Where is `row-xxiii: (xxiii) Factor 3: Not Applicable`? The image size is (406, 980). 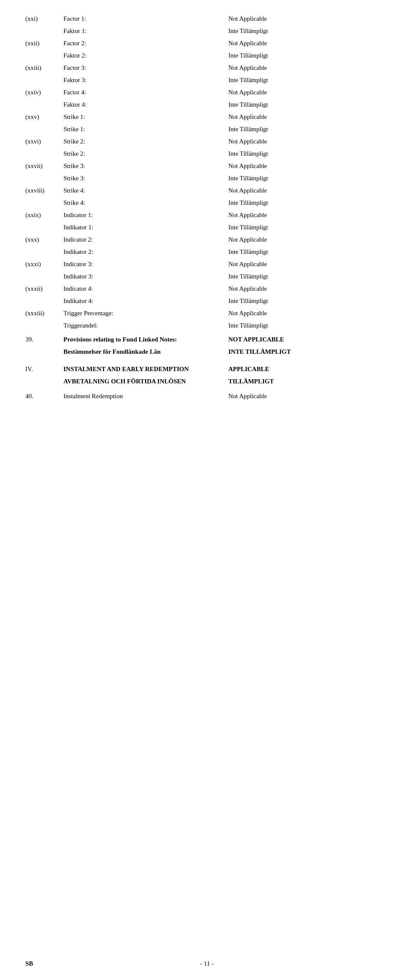 row-xxiii: (xxiii) Factor 3: Not Applicable is located at coordinates (203, 68).